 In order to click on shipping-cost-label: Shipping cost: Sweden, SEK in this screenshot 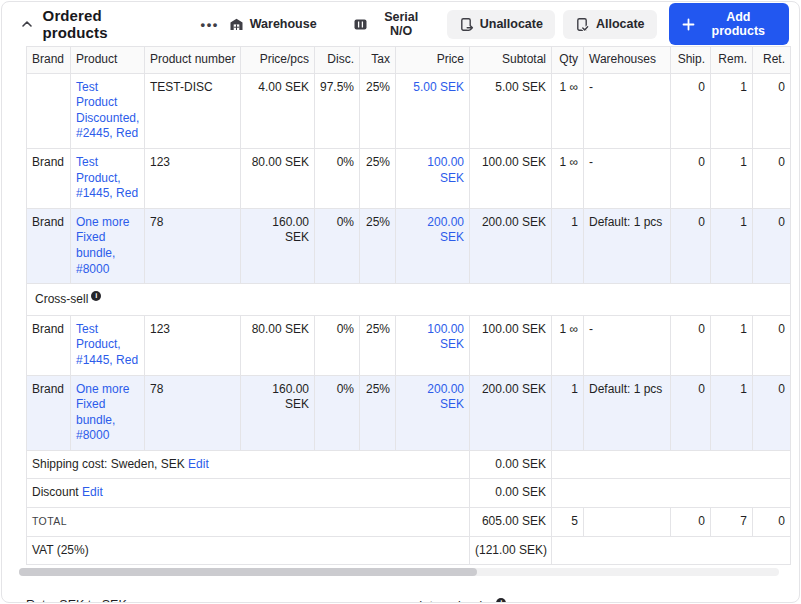, I will do `click(108, 464)`.